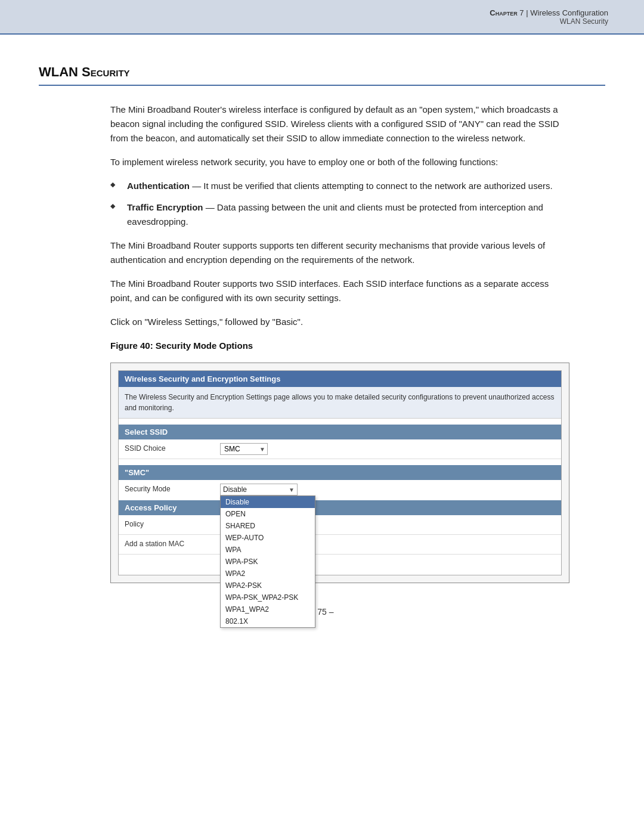 The width and height of the screenshot is (644, 833). What do you see at coordinates (181, 346) in the screenshot?
I see `figure-caption-text: Figure 40: Security Mode Options` at bounding box center [181, 346].